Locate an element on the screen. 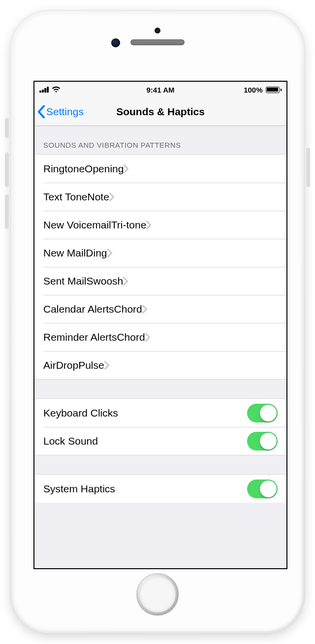  toggle-row: Lock Sound is located at coordinates (160, 441).